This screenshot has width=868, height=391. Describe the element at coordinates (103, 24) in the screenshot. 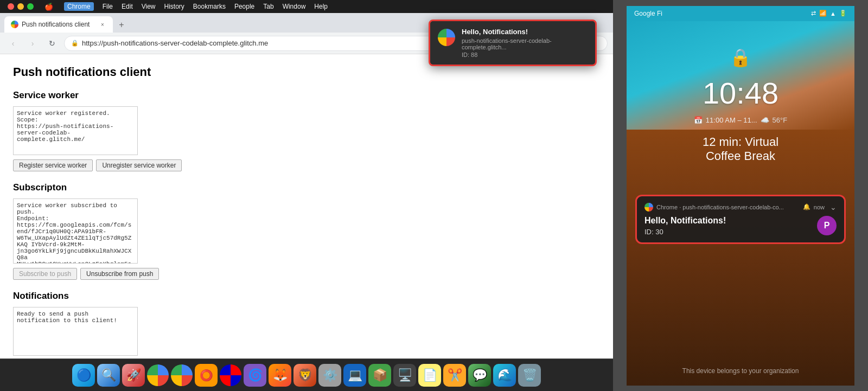

I see `chrome-tab-close: ×` at that location.